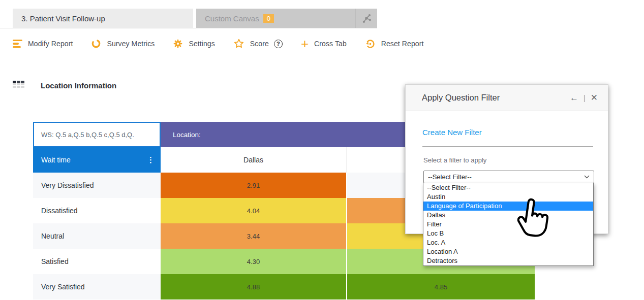 The width and height of the screenshot is (644, 300). What do you see at coordinates (78, 85) in the screenshot?
I see `page-title: Location Information` at bounding box center [78, 85].